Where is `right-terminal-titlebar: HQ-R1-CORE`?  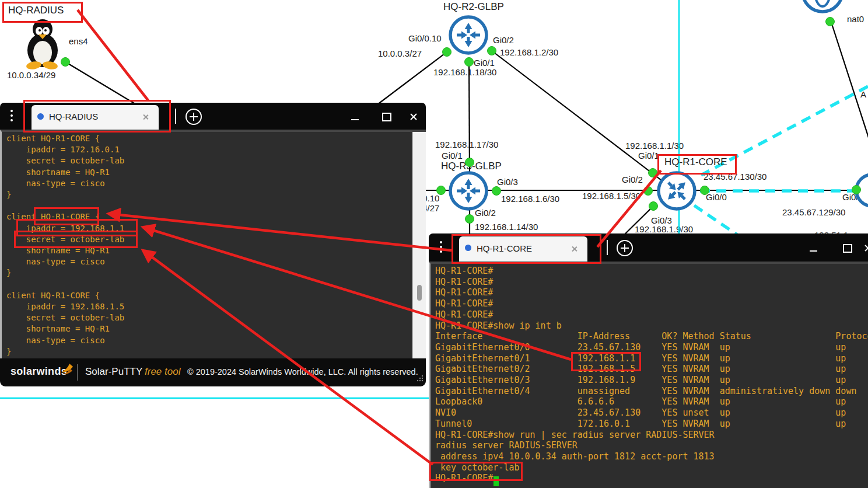
right-terminal-titlebar: HQ-R1-CORE is located at coordinates (649, 248).